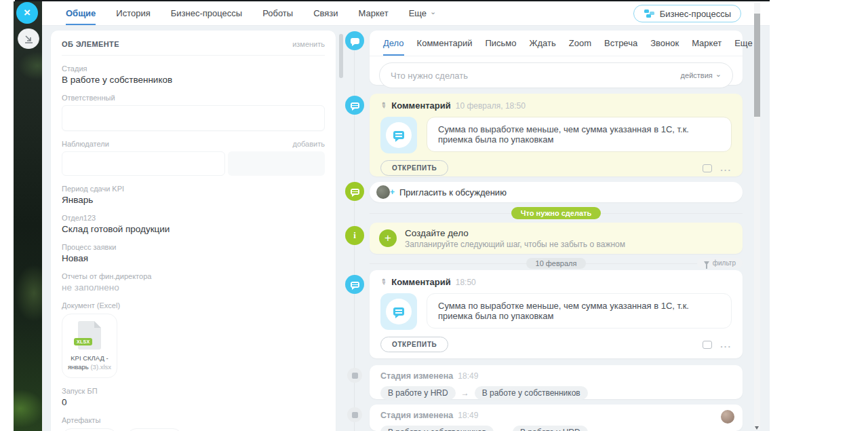 Image resolution: width=868 pixels, height=431 pixels. Describe the element at coordinates (551, 428) in the screenshot. I see `stage-to-tag: В работе у HRD` at that location.